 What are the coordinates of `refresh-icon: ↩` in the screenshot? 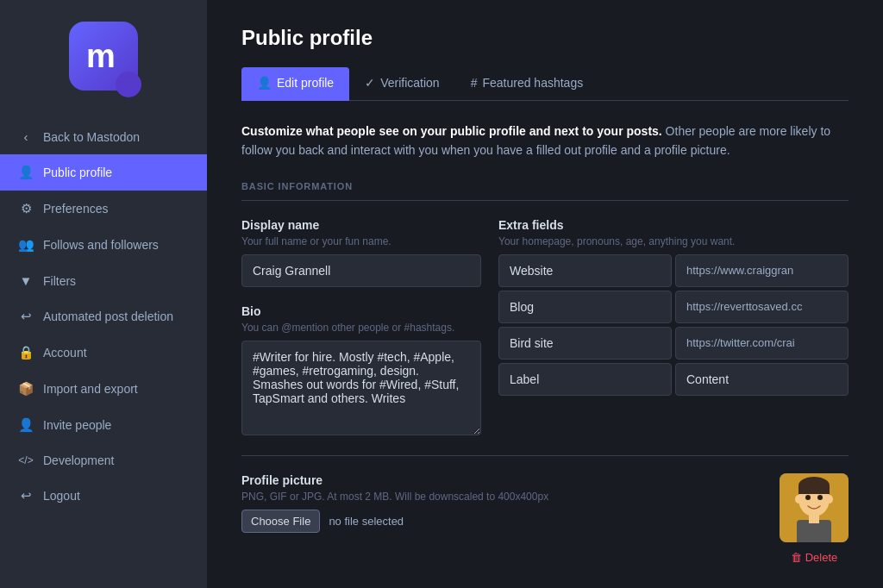 It's located at (26, 316).